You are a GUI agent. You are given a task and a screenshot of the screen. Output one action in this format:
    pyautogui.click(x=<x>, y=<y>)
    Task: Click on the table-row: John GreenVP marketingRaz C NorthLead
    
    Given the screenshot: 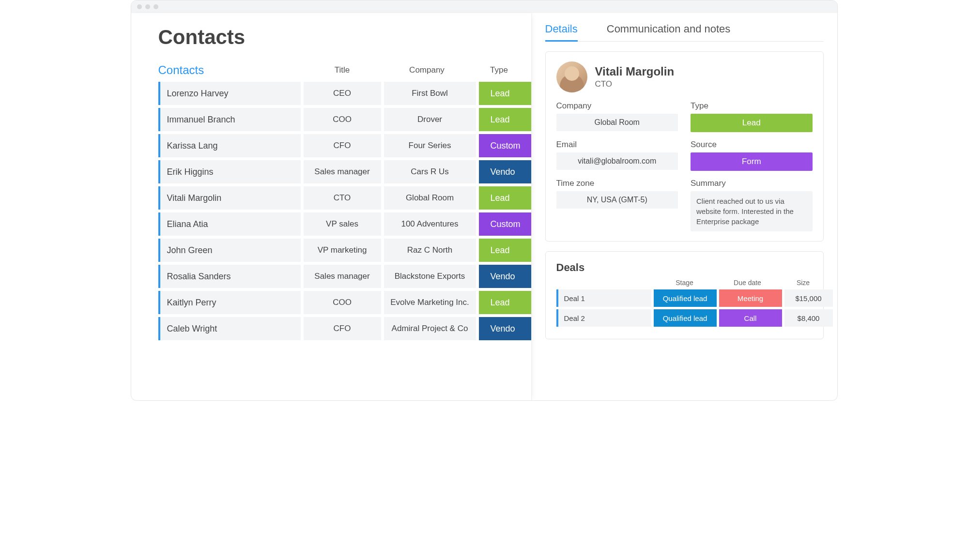 What is the action you would take?
    pyautogui.click(x=345, y=250)
    